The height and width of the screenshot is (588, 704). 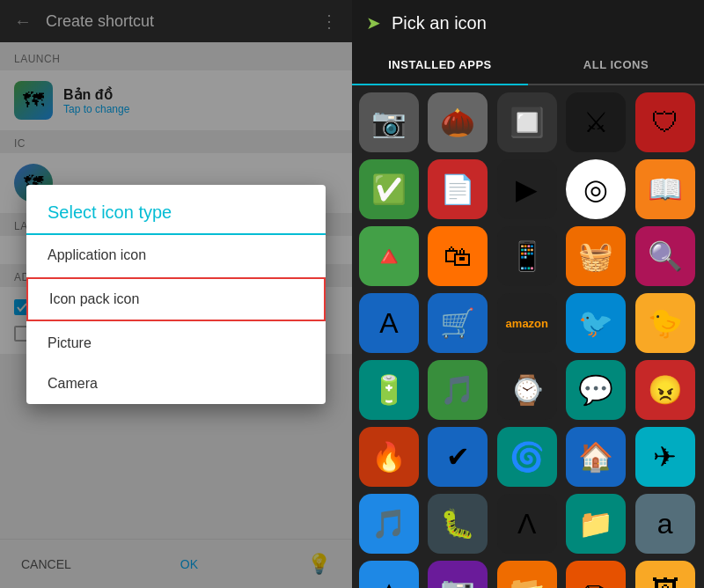 What do you see at coordinates (458, 574) in the screenshot?
I see `app-icon-36: 📷` at bounding box center [458, 574].